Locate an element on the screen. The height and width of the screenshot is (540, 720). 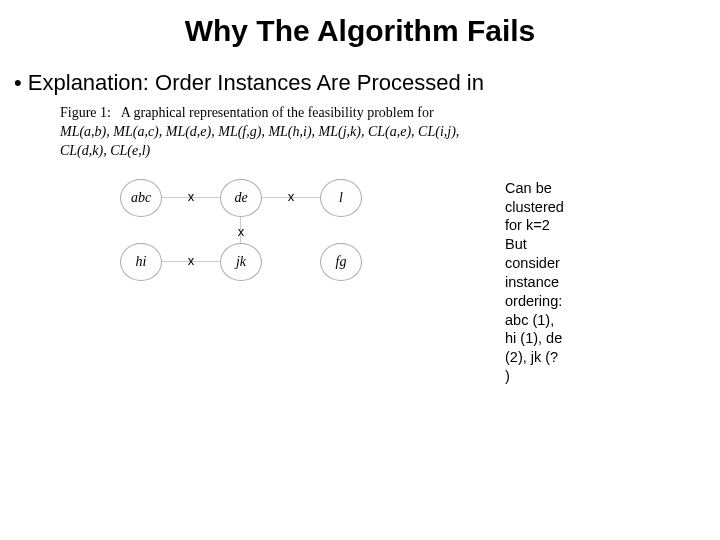
xmark-de-l: x is located at coordinates (292, 196).